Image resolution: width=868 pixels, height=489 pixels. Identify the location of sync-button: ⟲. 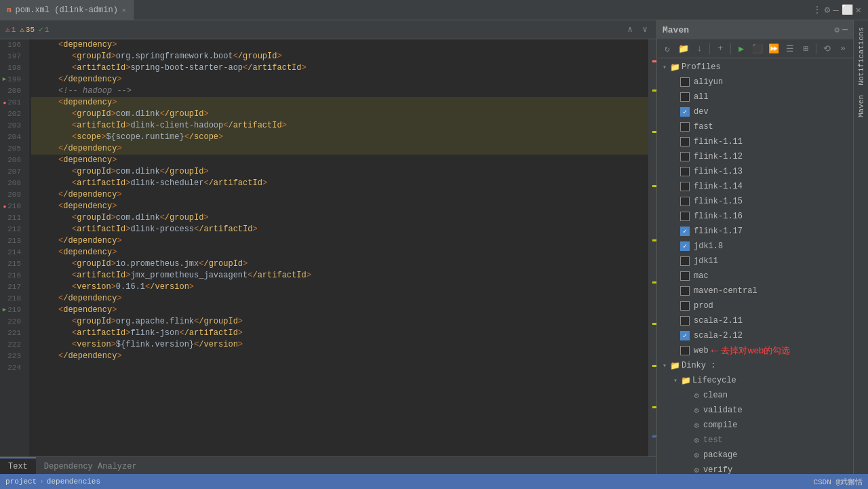
(827, 49).